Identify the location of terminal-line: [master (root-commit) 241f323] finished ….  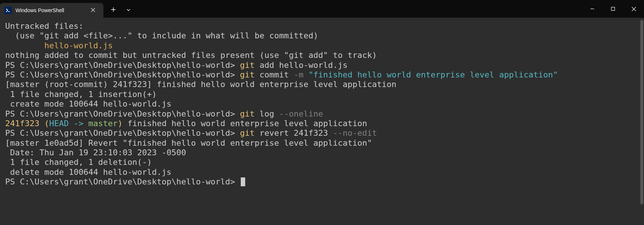
(322, 84).